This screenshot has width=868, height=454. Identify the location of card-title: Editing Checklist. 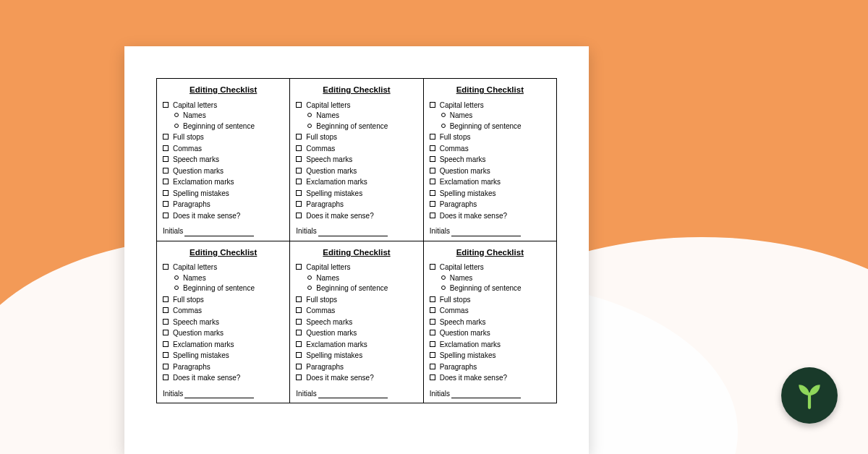
(356, 253).